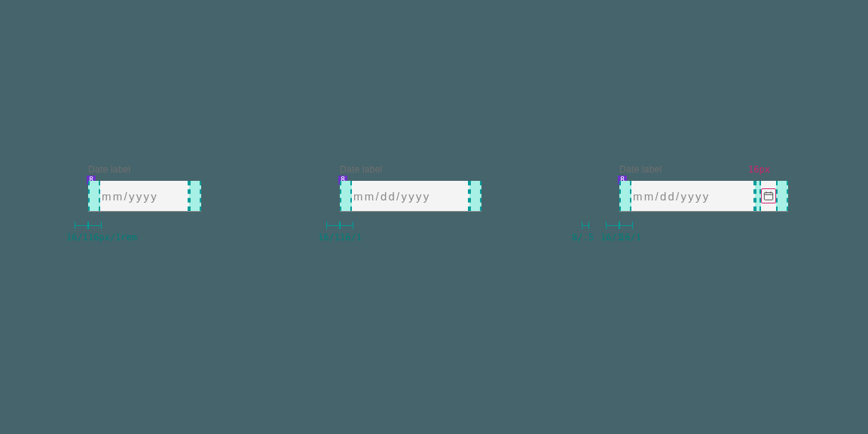 Image resolution: width=868 pixels, height=434 pixels. What do you see at coordinates (144, 196) in the screenshot?
I see `date-placeholder: mm/yyyy` at bounding box center [144, 196].